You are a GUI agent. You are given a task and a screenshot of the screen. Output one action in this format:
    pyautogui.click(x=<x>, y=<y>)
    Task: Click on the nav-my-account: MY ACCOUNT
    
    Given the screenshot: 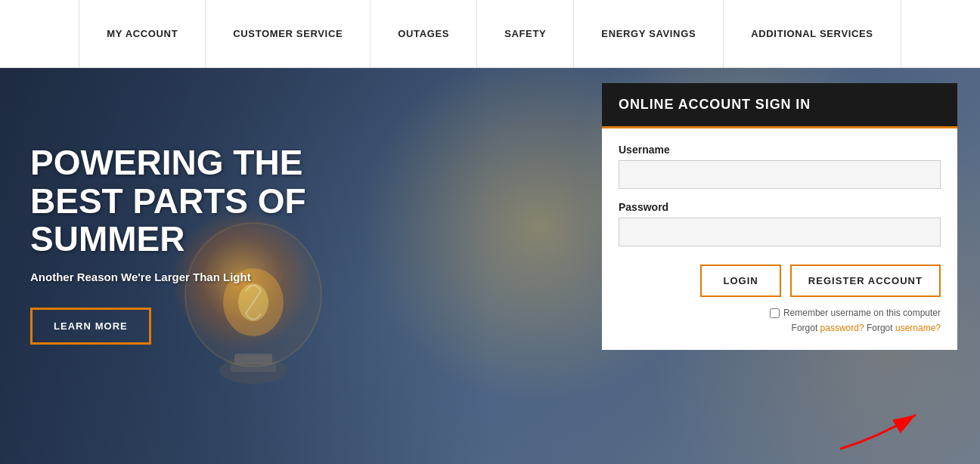 What is the action you would take?
    pyautogui.click(x=142, y=34)
    